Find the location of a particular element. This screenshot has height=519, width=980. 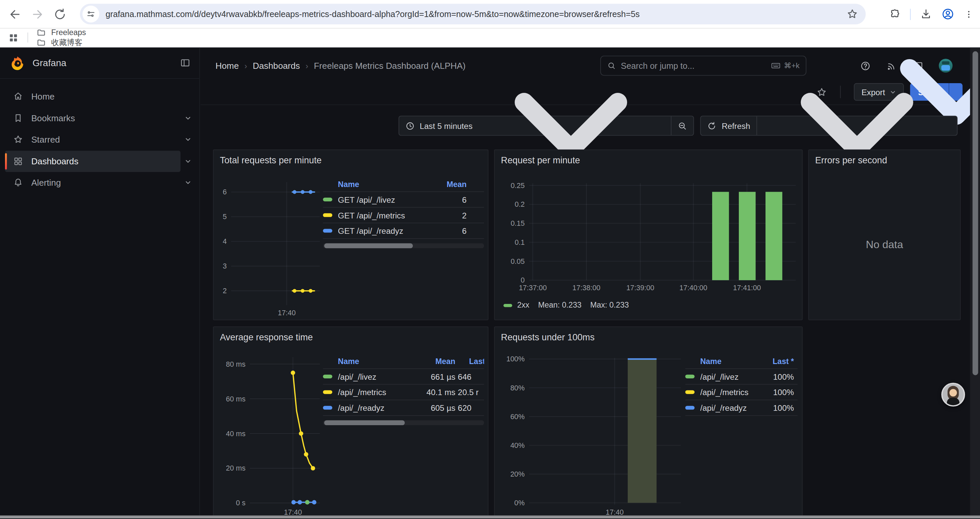

panel-avg-response-time: Average response time 17:4080 ms60 ms40 … is located at coordinates (351, 421).